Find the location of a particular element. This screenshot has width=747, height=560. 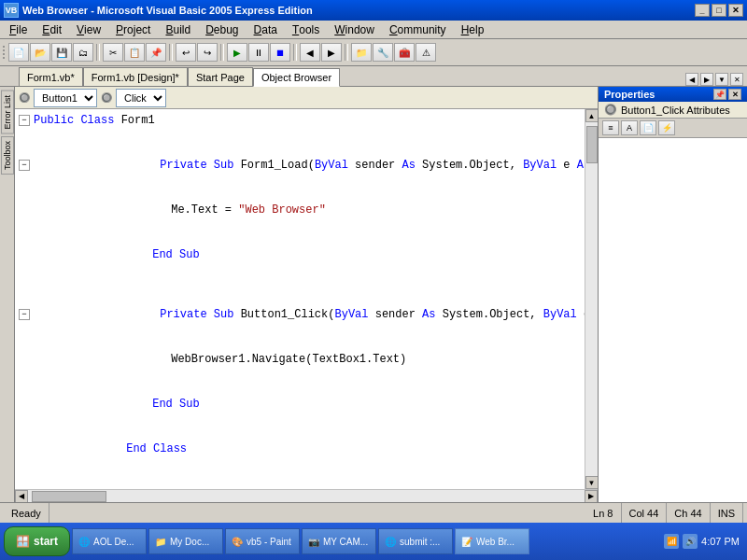

hscroll-thumb is located at coordinates (69, 497).